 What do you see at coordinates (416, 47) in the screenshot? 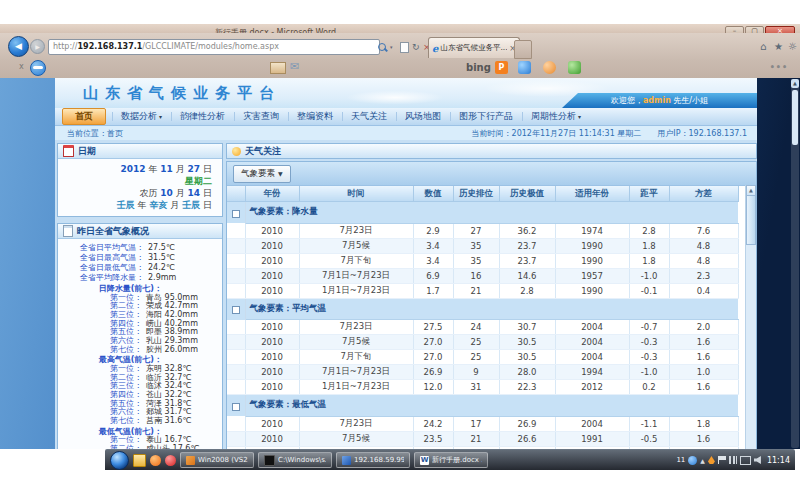
I see `refresh-icon: ↻` at bounding box center [416, 47].